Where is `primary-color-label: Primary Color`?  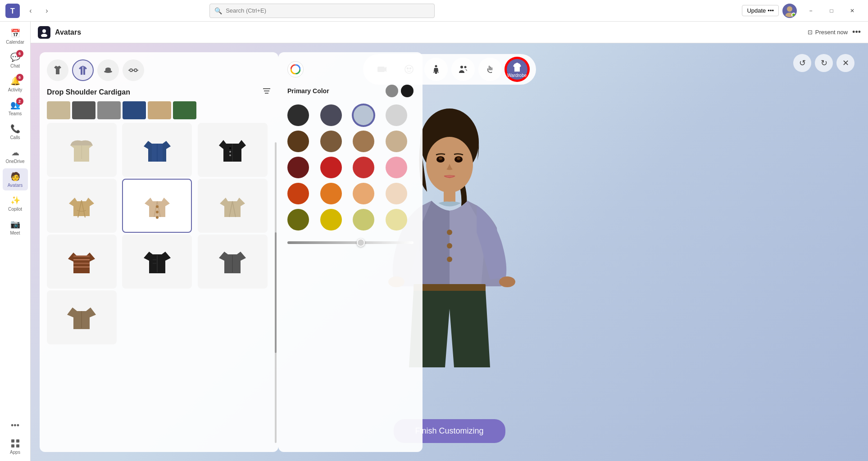
primary-color-label: Primary Color is located at coordinates (308, 91).